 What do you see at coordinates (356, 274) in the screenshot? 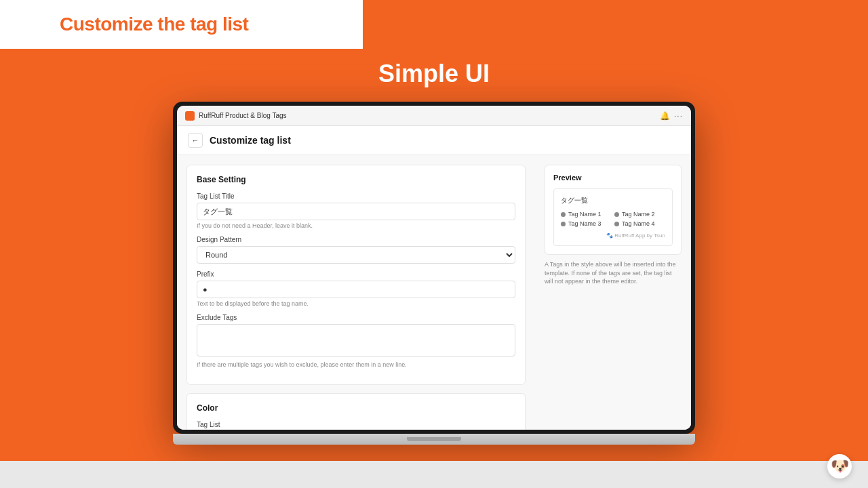
I see `prefix-label: Prefix` at bounding box center [356, 274].